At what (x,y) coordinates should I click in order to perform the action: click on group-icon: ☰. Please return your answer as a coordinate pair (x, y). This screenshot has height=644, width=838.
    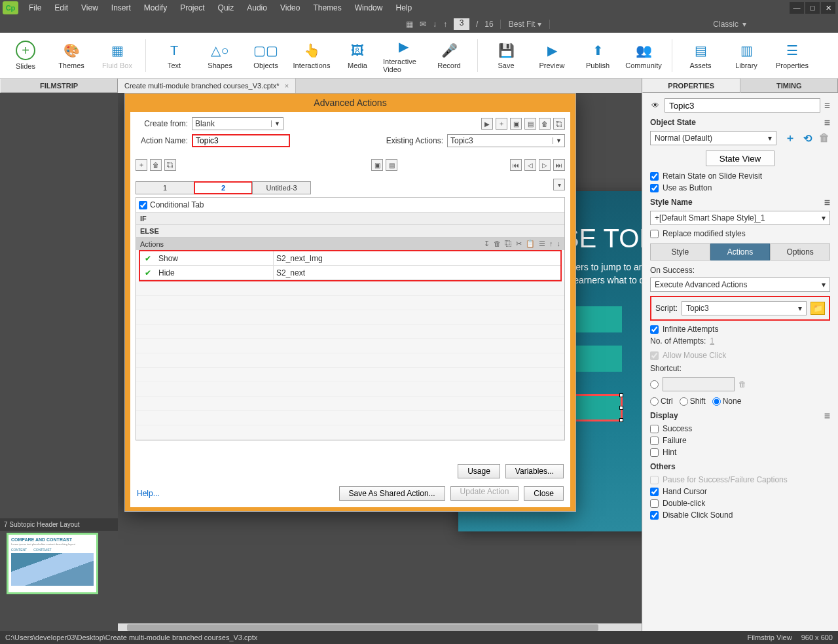
    Looking at the image, I should click on (542, 243).